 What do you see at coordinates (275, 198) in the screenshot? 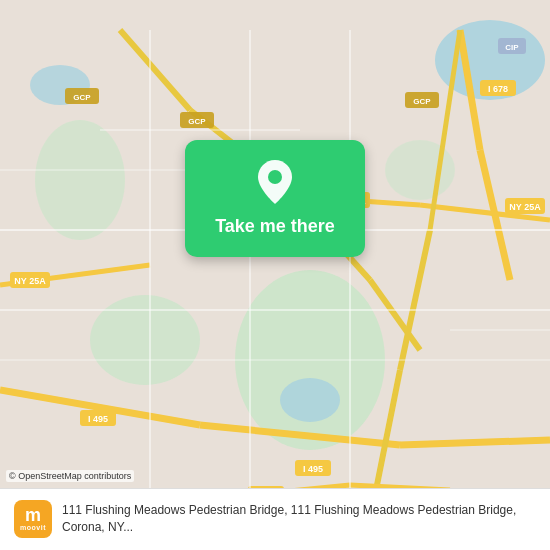
I see `take-me-there-card: Take me there` at bounding box center [275, 198].